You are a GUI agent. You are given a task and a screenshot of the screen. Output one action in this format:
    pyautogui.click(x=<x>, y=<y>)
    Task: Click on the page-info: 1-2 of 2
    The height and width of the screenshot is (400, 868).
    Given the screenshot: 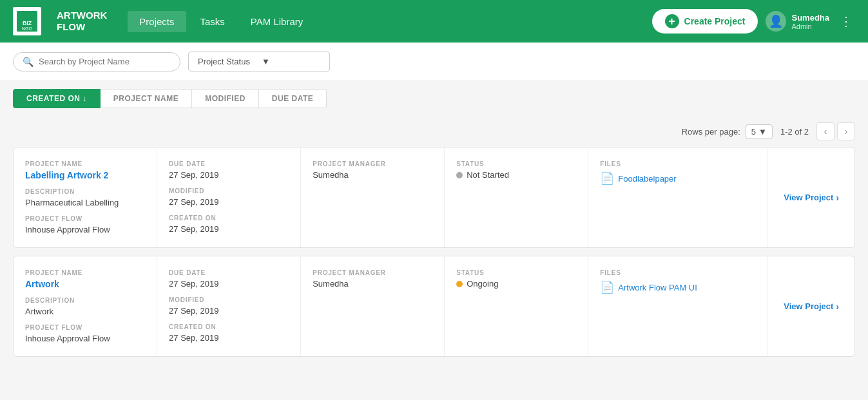 What is the action you would take?
    pyautogui.click(x=795, y=131)
    